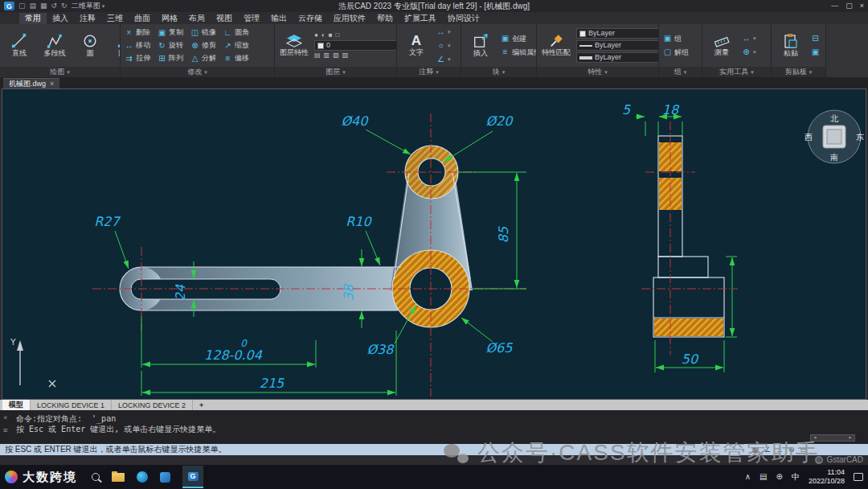  What do you see at coordinates (815, 53) in the screenshot?
I see `tool-copy-clip: ▣` at bounding box center [815, 53].